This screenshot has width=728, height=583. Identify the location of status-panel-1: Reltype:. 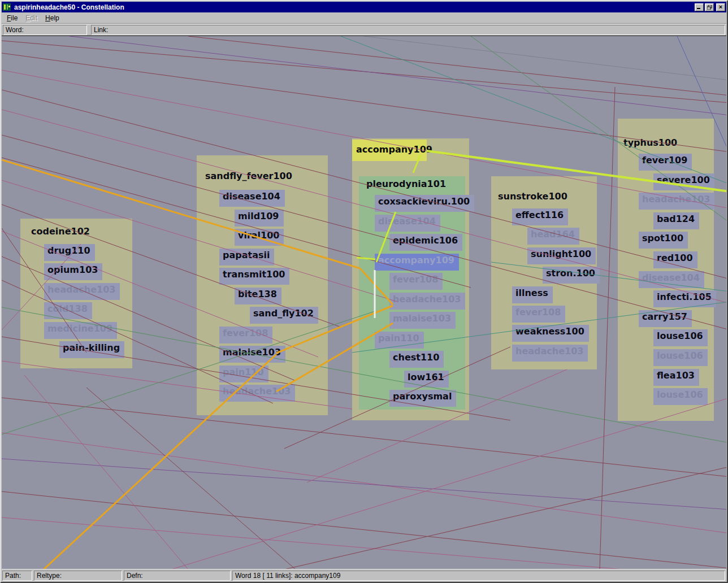
(78, 576).